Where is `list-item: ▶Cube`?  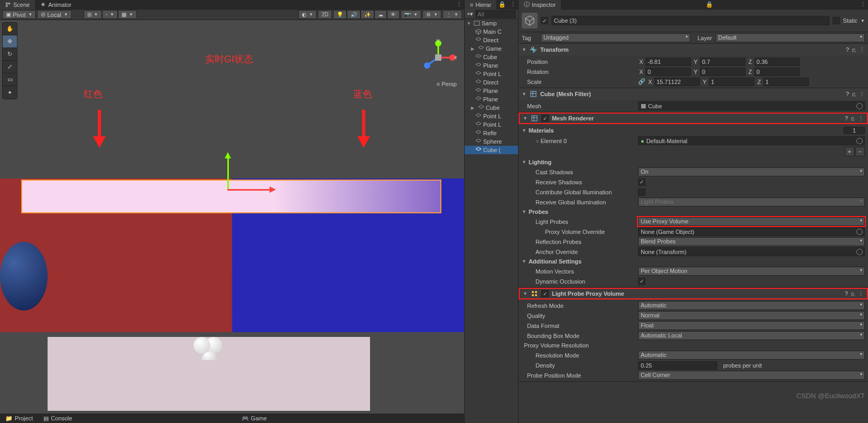
list-item: ▶Cube is located at coordinates (492, 108).